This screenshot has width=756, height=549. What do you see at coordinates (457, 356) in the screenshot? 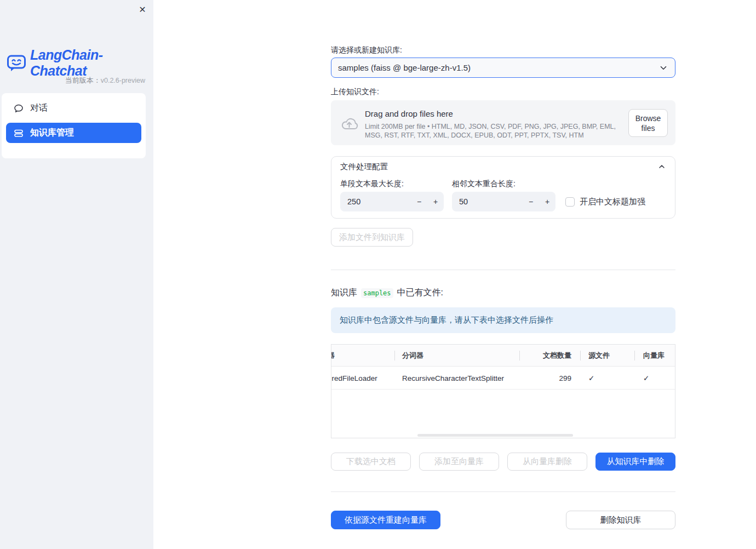
I see `table-header-splitter: 分词器` at bounding box center [457, 356].